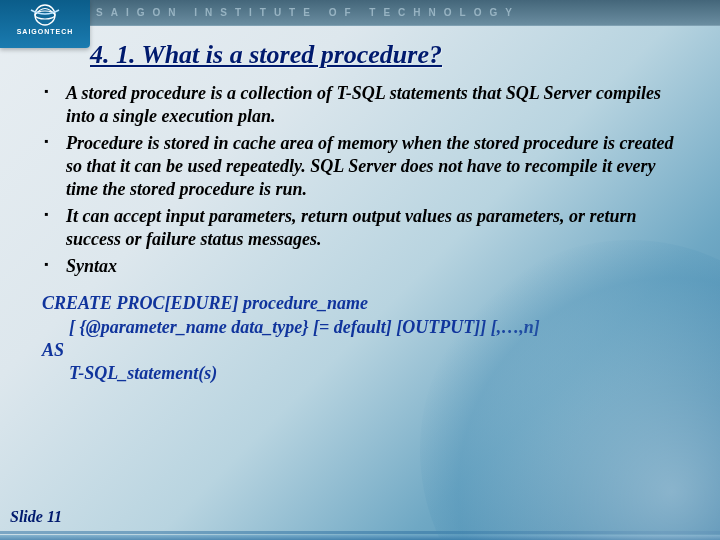  Describe the element at coordinates (205, 303) in the screenshot. I see `syntax-line: CREATE PROC[EDURE] procedure_name` at that location.